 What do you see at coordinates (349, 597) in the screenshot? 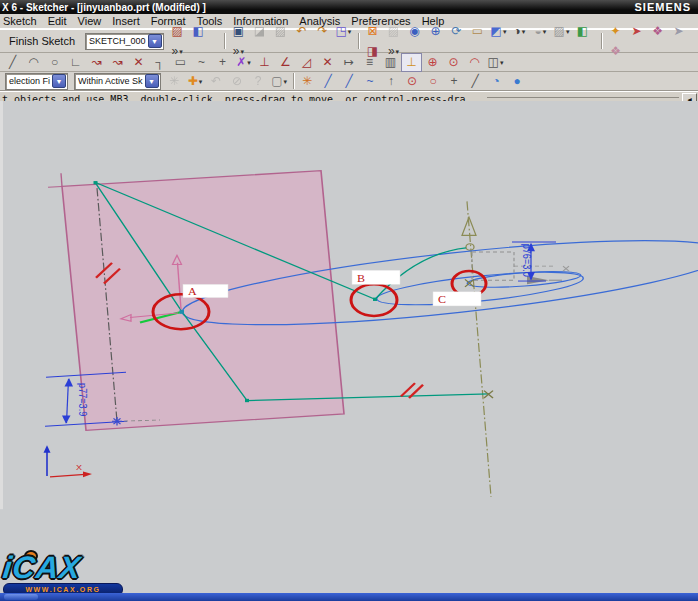
I see `os-taskbar` at bounding box center [349, 597].